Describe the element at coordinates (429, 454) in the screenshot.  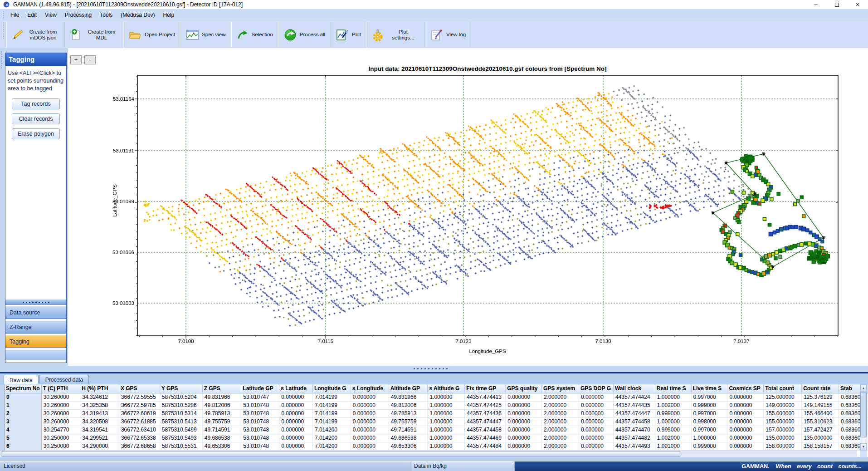
I see `horizontal-scrollbar` at that location.